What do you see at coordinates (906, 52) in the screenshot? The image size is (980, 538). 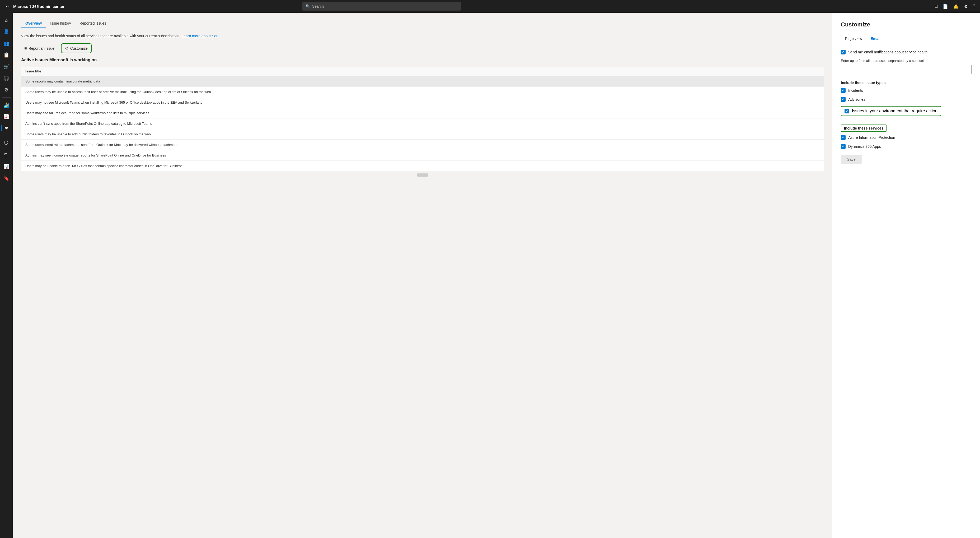 I see `email-notification-row: Send me email notifications about servic…` at bounding box center [906, 52].